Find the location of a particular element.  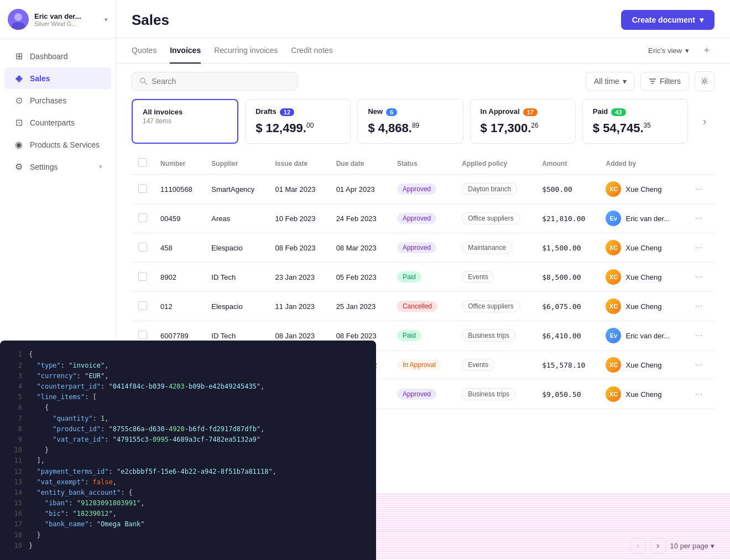

sidebar-item-settings: ⚙ Settings ▾ is located at coordinates (58, 167).